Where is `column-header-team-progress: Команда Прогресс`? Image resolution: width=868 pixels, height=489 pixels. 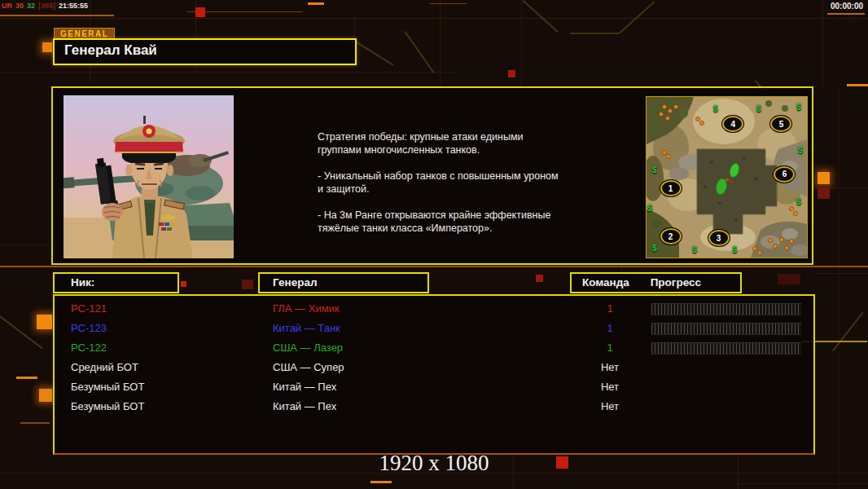
column-header-team-progress: Команда Прогресс is located at coordinates (656, 283).